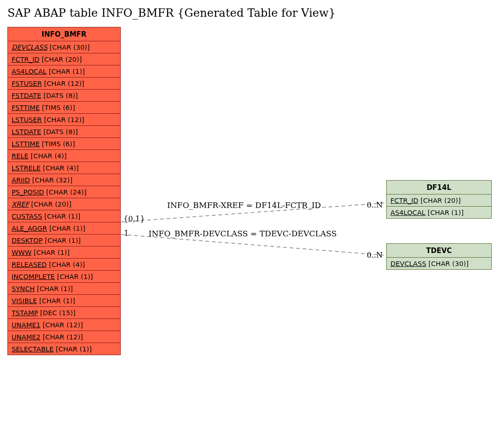  What do you see at coordinates (27, 216) in the screenshot?
I see `field-name: CUSTASS` at bounding box center [27, 216].